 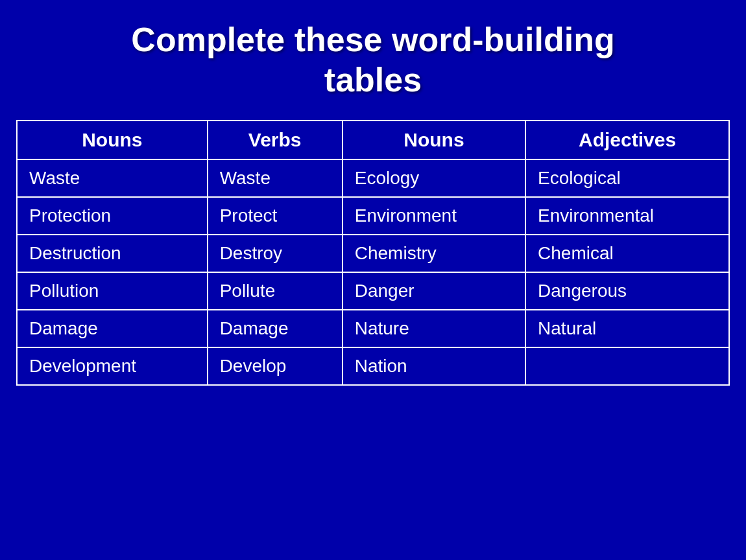 What do you see at coordinates (112, 253) in the screenshot?
I see `table-cell-2-0: Destruction` at bounding box center [112, 253].